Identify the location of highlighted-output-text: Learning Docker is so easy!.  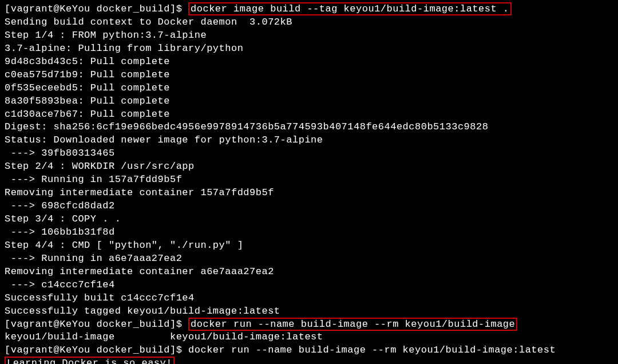
(89, 361).